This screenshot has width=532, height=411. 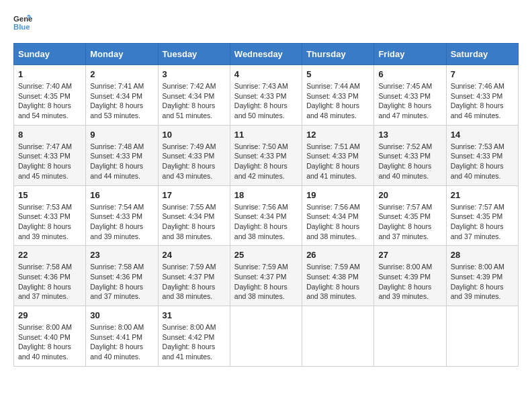 What do you see at coordinates (193, 54) in the screenshot?
I see `day-header-tuesday: Tuesday` at bounding box center [193, 54].